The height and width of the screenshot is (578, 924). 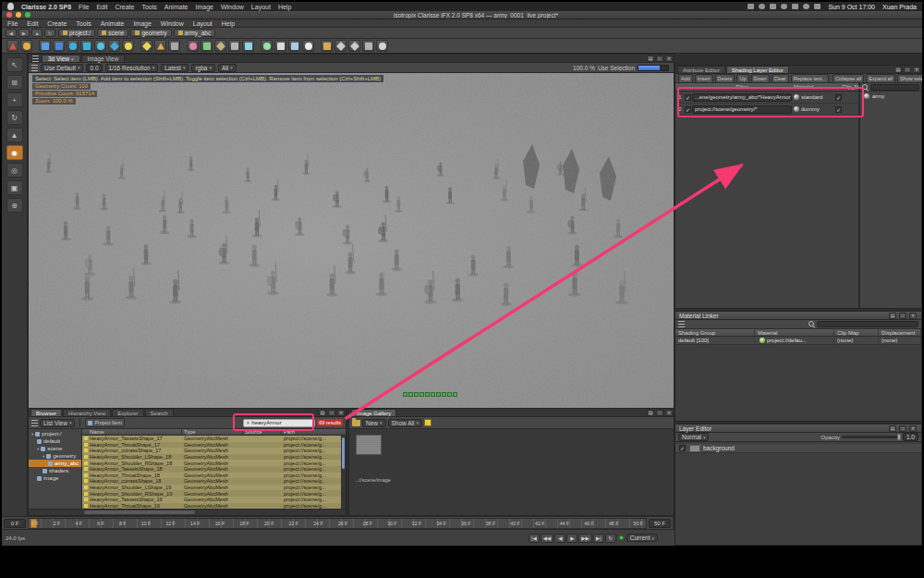 What do you see at coordinates (44, 46) in the screenshot?
I see `polymesh-plane-icon` at bounding box center [44, 46].